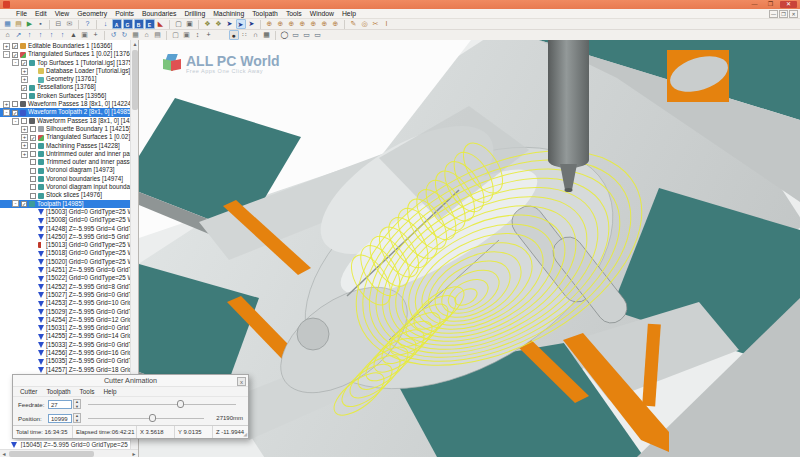 The image size is (800, 457). I want to click on menu-boundaries: Boundaries, so click(159, 14).